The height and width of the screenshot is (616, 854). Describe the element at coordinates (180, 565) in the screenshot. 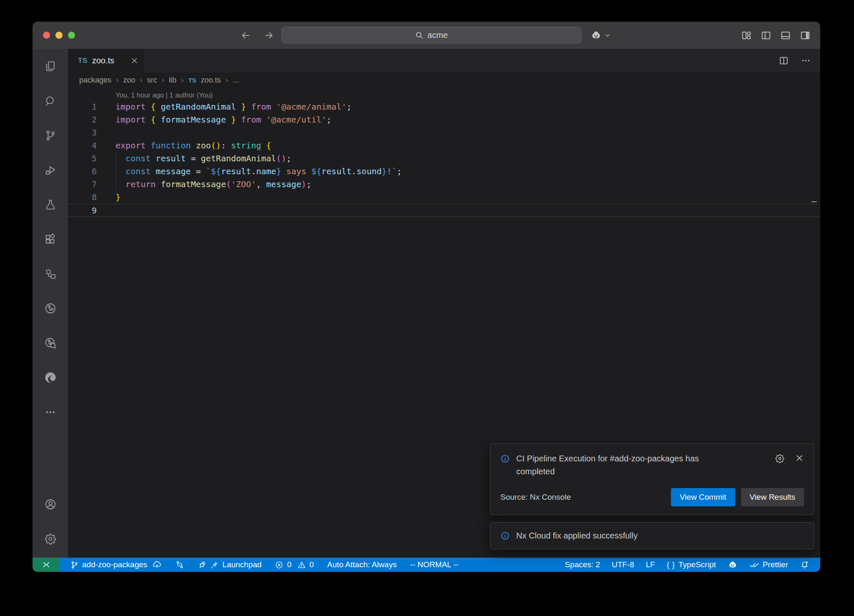

I see `source-control-graph-item` at that location.